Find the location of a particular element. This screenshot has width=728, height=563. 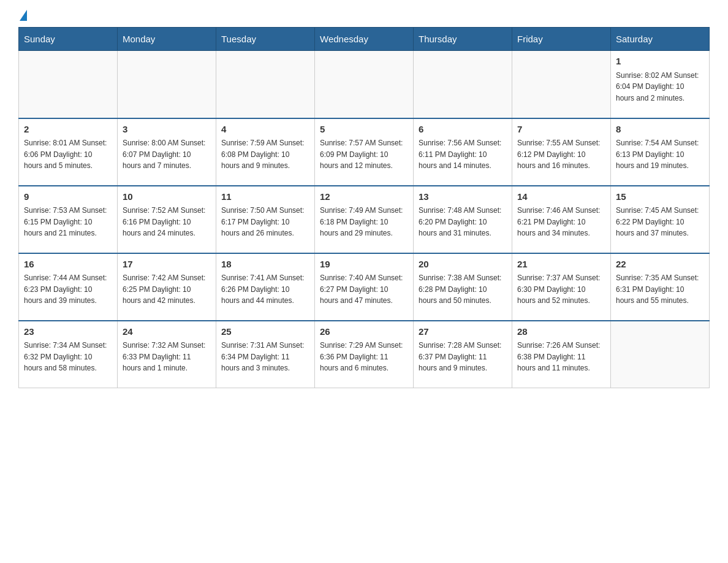

day-info: Sunrise: 7:35 AM Sunset: 6:31 PM Dayligh… is located at coordinates (660, 289).